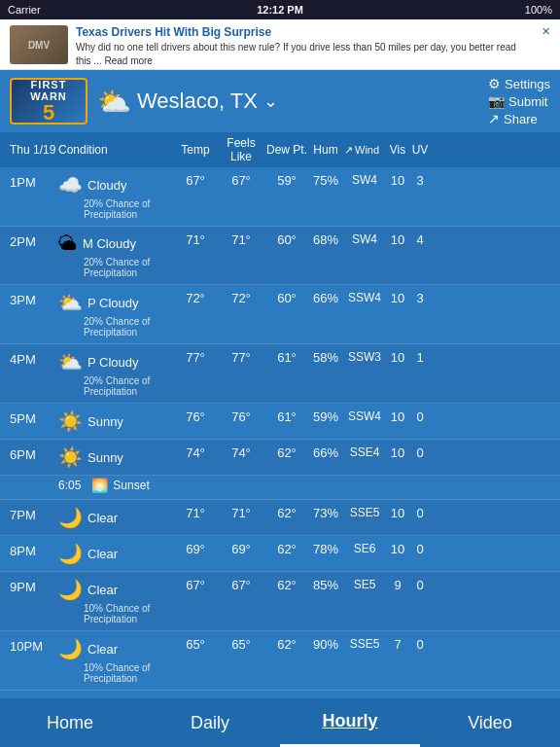 This screenshot has height=747, width=560. What do you see at coordinates (519, 84) in the screenshot?
I see `settings-button: ⚙ Settings` at bounding box center [519, 84].